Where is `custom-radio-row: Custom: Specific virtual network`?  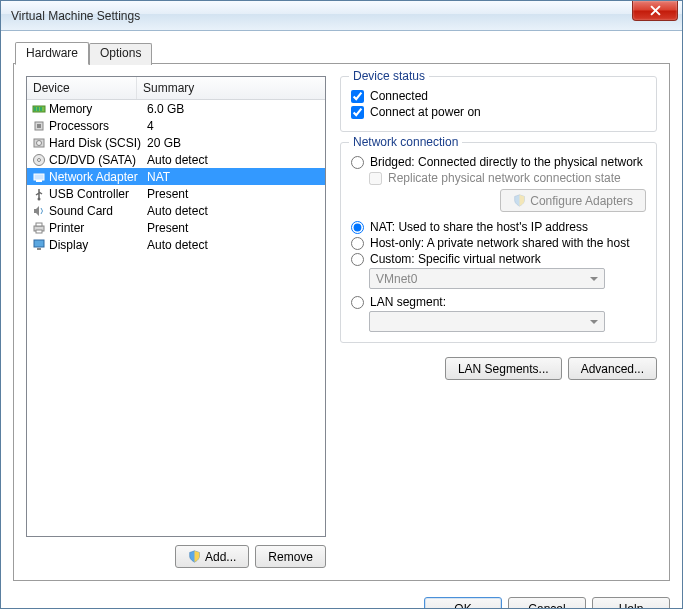
custom-radio-row: Custom: Specific virtual network is located at coordinates (498, 259).